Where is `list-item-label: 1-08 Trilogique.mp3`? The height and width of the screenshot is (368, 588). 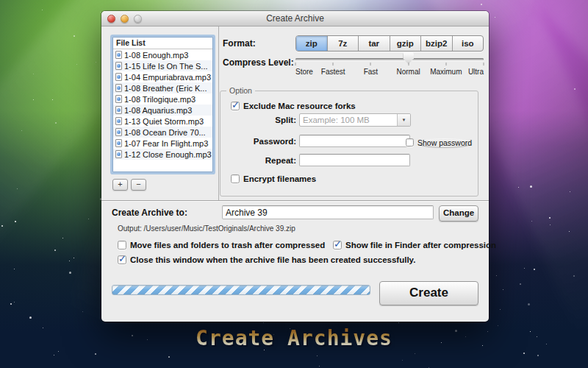
list-item-label: 1-08 Trilogique.mp3 is located at coordinates (160, 99).